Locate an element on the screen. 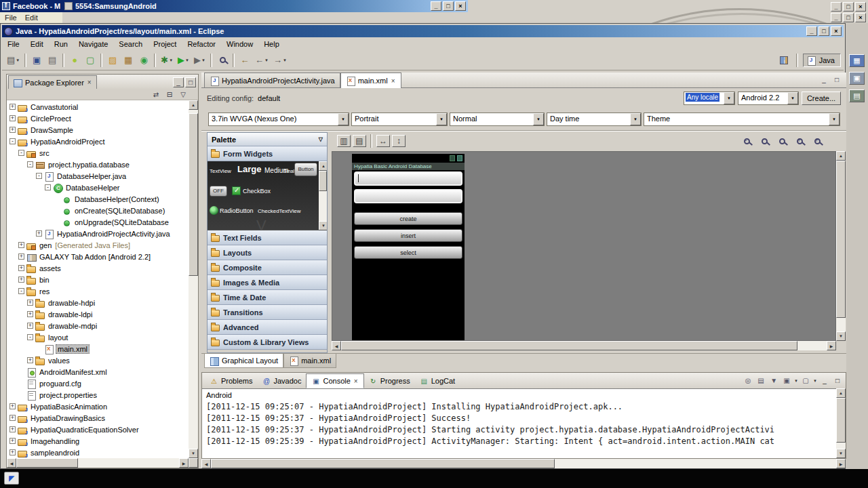 The width and height of the screenshot is (868, 488). palette-category-composite: Composite is located at coordinates (267, 268).